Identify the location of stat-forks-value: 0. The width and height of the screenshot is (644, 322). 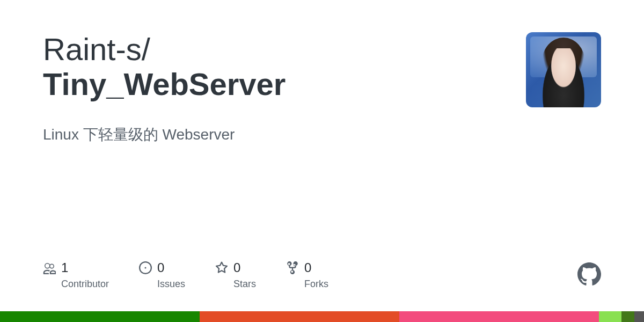
(308, 268).